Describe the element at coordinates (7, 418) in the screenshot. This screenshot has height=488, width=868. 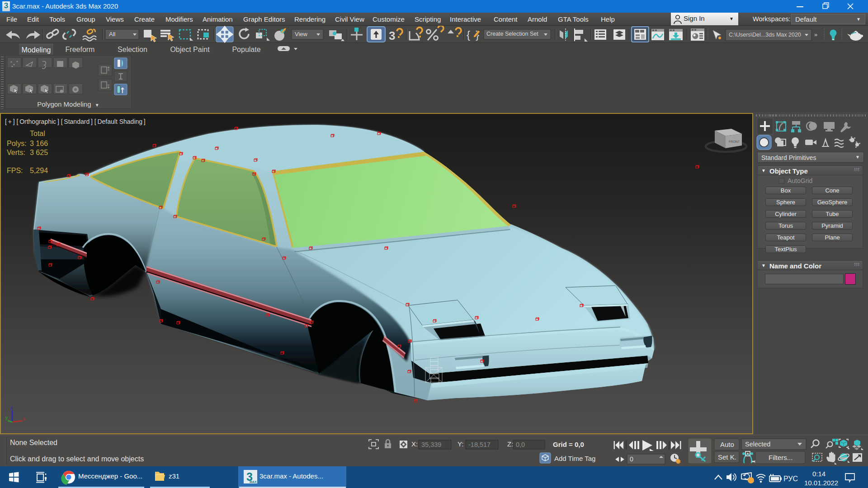
I see `svg-text: y` at that location.